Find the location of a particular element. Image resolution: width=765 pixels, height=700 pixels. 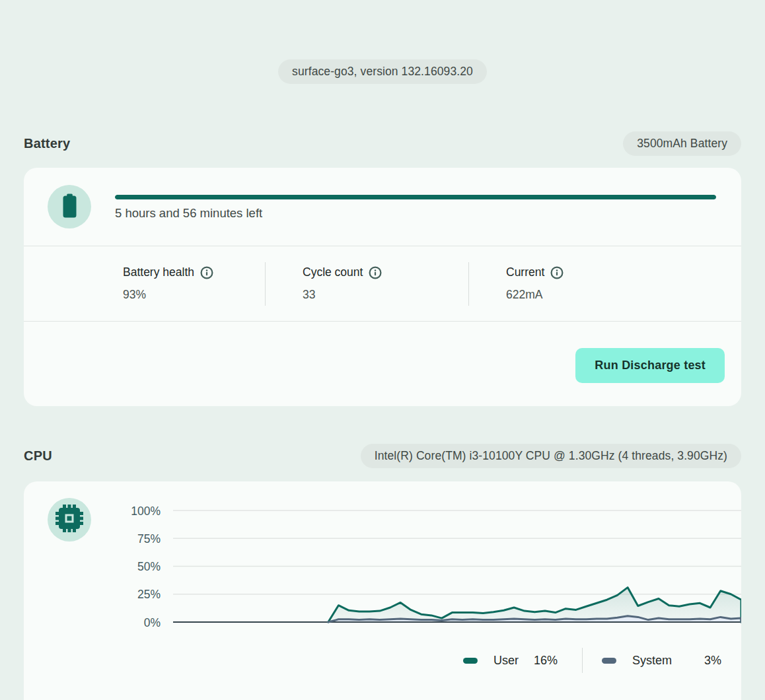

battery-charge-row: 5 hours and 56 minutes left is located at coordinates (382, 207).